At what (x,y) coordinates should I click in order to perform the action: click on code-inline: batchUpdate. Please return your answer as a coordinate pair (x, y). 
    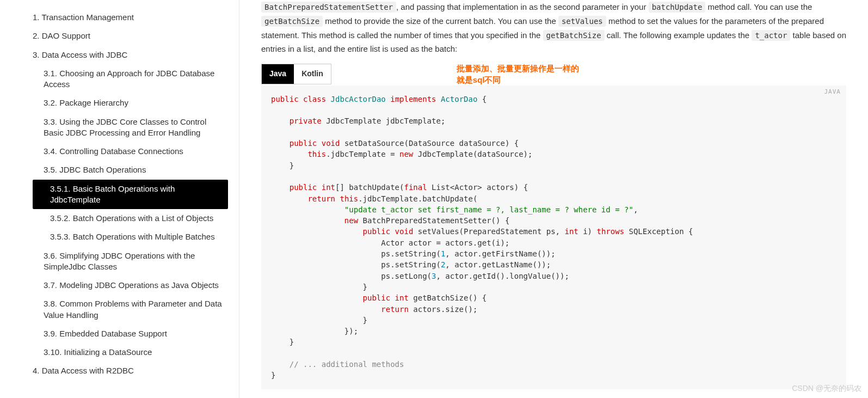
    Looking at the image, I should click on (677, 7).